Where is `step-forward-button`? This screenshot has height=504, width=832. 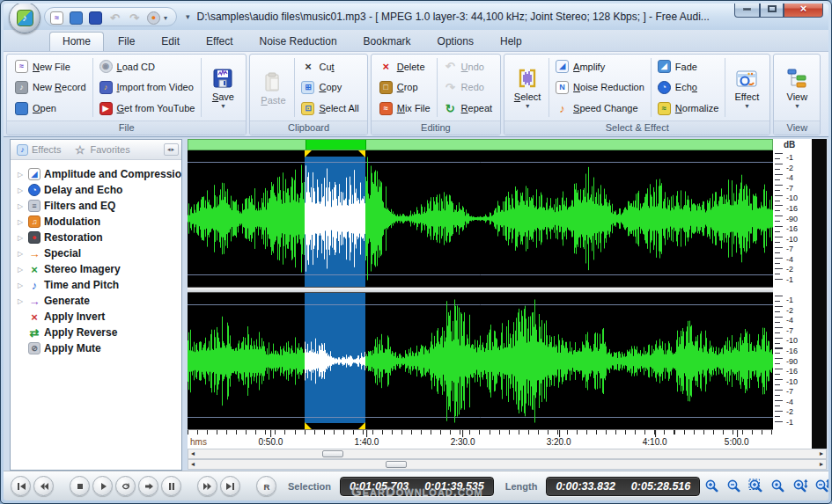 step-forward-button is located at coordinates (148, 486).